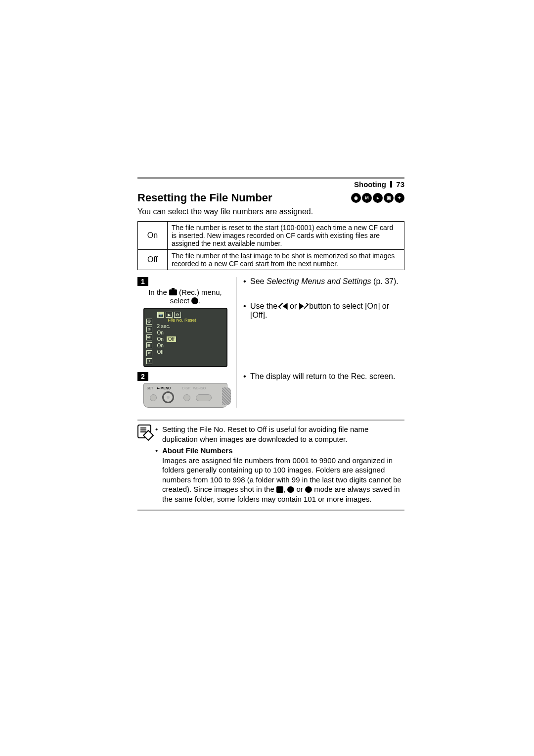 Image resolution: width=534 pixels, height=756 pixels. I want to click on mode-icon-3: ✦, so click(400, 198).